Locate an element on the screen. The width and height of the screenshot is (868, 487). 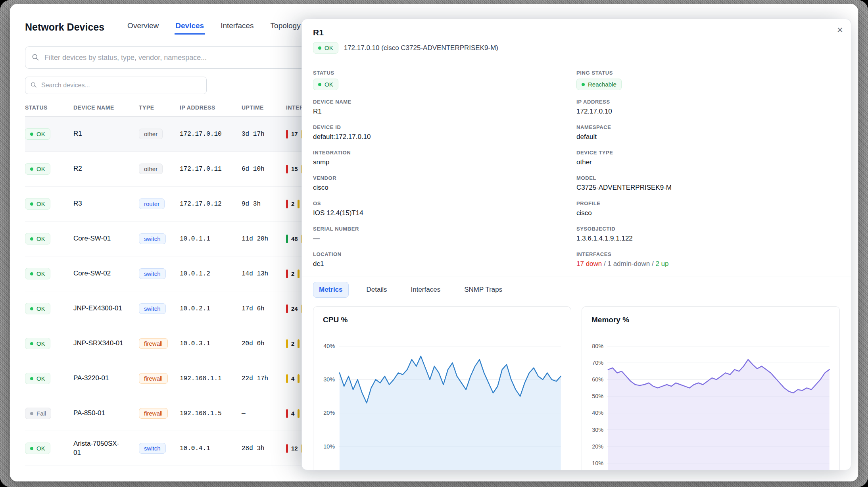
ip-address: 10.0.1.1 is located at coordinates (211, 239).